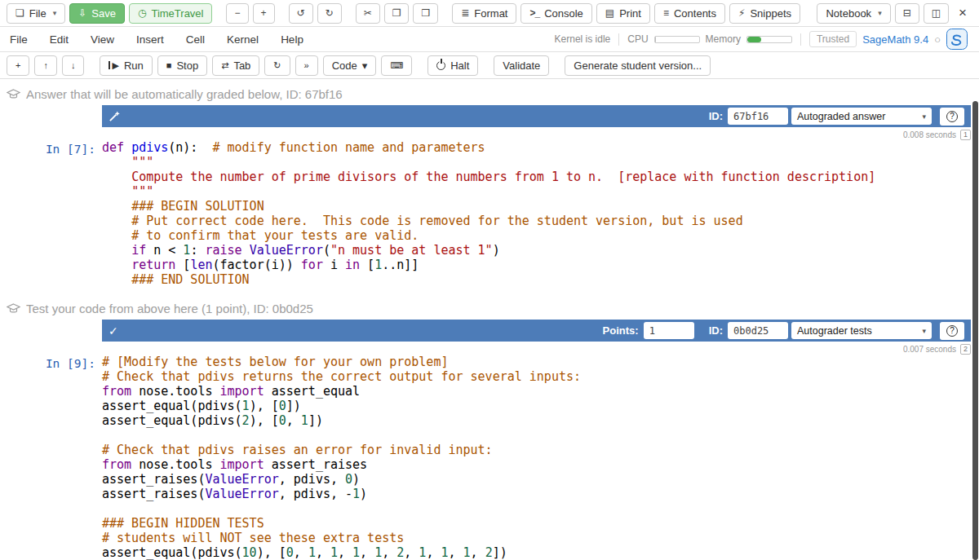 This screenshot has width=979, height=560. I want to click on check-icon: ✓, so click(113, 331).